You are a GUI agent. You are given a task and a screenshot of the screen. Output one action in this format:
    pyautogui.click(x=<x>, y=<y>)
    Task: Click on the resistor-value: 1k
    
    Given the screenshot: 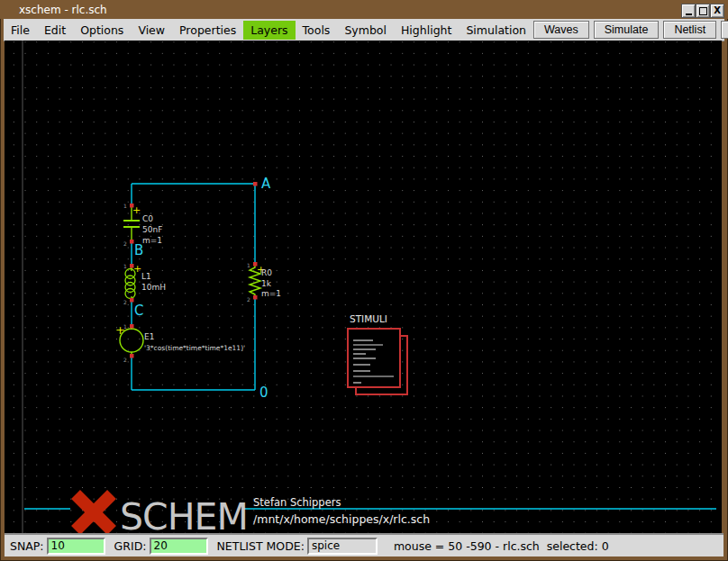 What is the action you would take?
    pyautogui.click(x=267, y=284)
    